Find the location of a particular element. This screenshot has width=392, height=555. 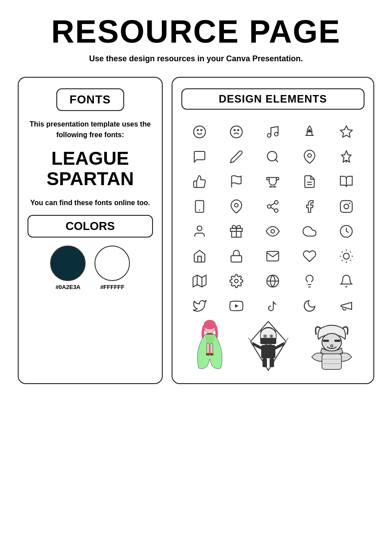

home-icon is located at coordinates (200, 256).